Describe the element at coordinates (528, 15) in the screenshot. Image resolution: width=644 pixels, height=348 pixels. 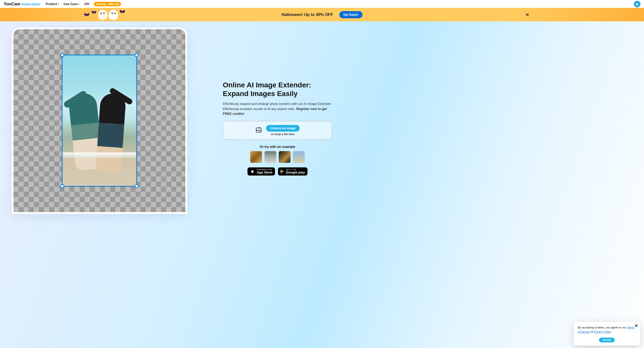
I see `promo-close-button: ✕` at that location.